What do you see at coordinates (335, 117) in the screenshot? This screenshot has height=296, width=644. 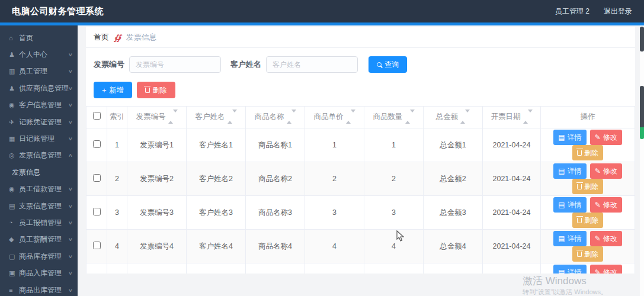 I see `column-header-4: 商品单价` at bounding box center [335, 117].